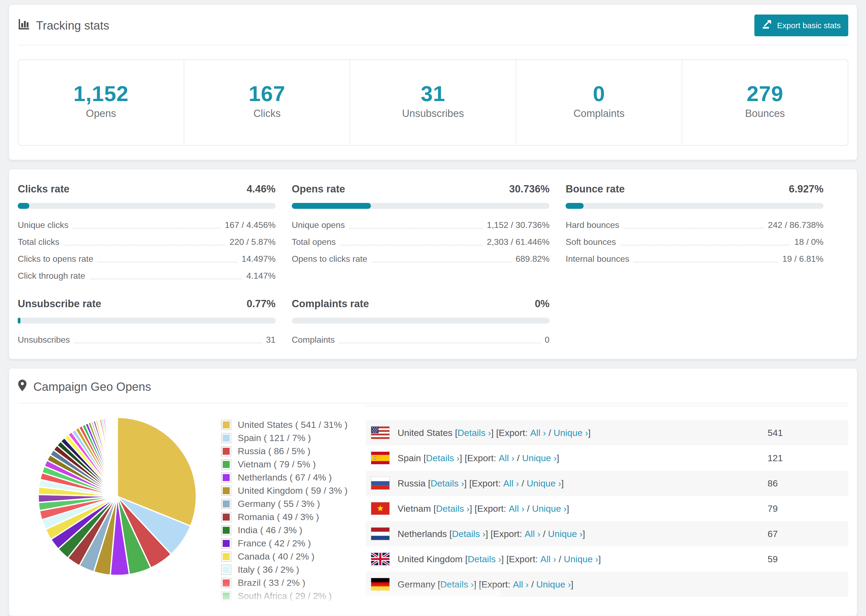 The width and height of the screenshot is (866, 616). Describe the element at coordinates (765, 102) in the screenshot. I see `stat-cell-bounces: 279Bounces` at that location.